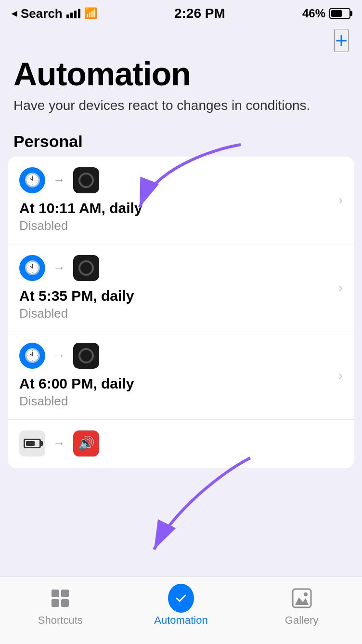 This screenshot has height=644, width=362. Describe the element at coordinates (302, 598) in the screenshot. I see `gallery-icon` at that location.